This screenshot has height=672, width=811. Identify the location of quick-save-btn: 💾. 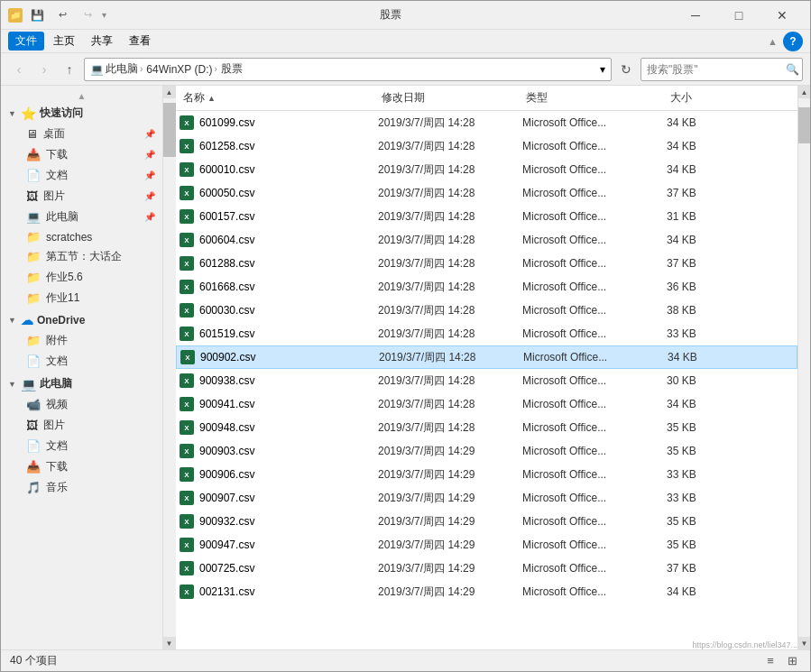
(37, 15).